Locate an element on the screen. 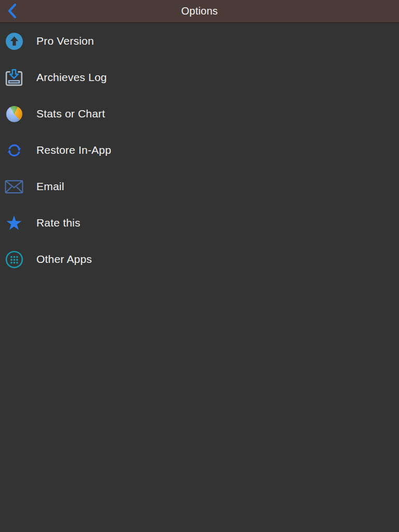  list-item-other-apps: Other Apps is located at coordinates (200, 259).